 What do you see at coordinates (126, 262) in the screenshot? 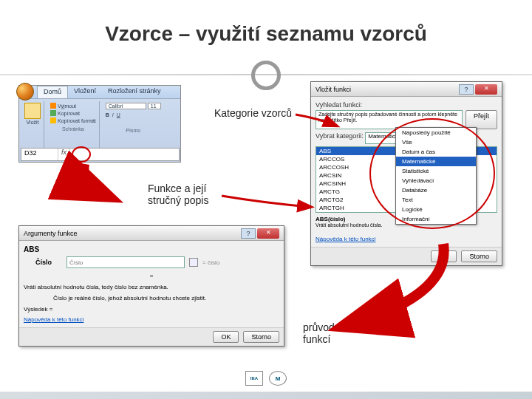
I see `arg-input` at bounding box center [126, 262].